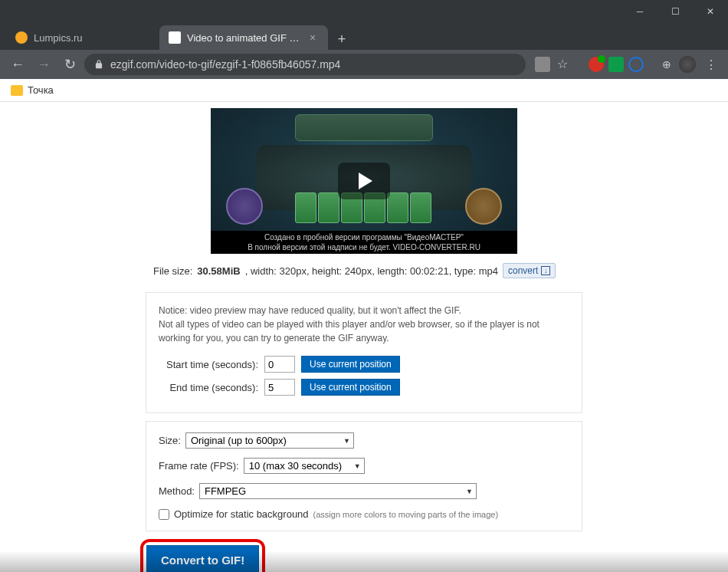 This screenshot has width=728, height=572. What do you see at coordinates (70, 64) in the screenshot?
I see `nav-reload-button: ↻` at bounding box center [70, 64].